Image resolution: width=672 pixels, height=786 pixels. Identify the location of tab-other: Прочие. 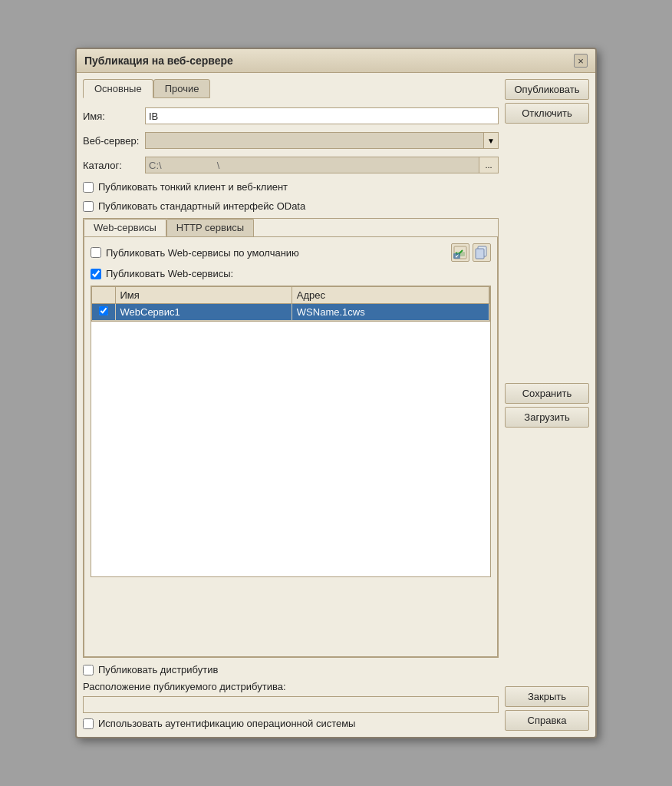
(183, 89).